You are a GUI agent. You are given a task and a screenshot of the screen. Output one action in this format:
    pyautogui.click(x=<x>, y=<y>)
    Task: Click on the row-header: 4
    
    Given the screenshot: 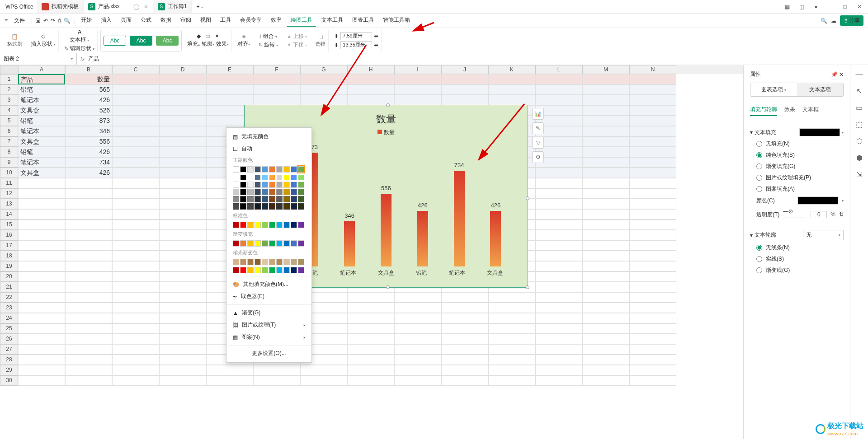 What is the action you would take?
    pyautogui.click(x=9, y=110)
    